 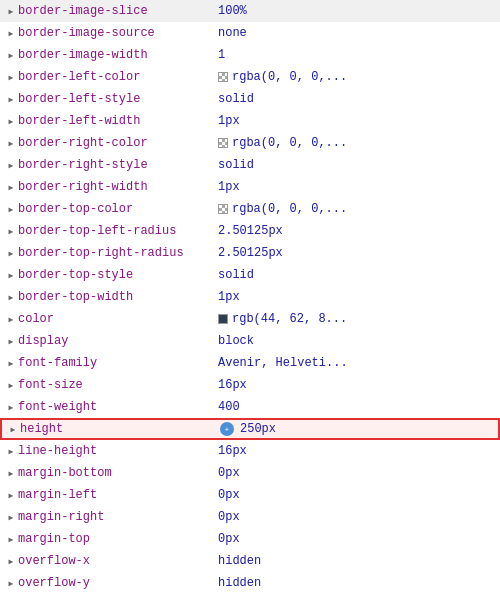 What do you see at coordinates (359, 451) in the screenshot?
I see `prop-value-line-height: 16px` at bounding box center [359, 451].